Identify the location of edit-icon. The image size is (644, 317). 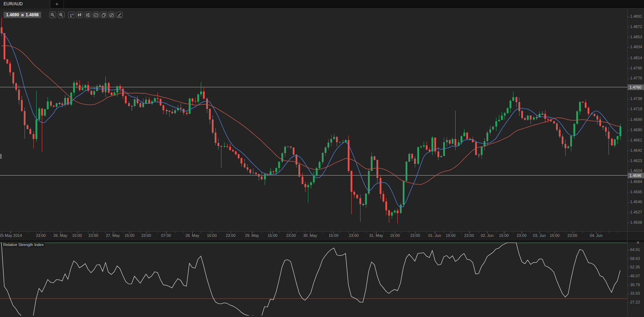
(111, 15).